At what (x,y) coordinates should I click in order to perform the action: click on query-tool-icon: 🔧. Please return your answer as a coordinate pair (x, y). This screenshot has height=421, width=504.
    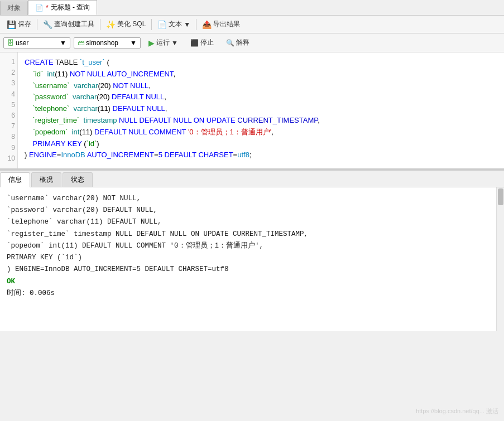
    Looking at the image, I should click on (48, 25).